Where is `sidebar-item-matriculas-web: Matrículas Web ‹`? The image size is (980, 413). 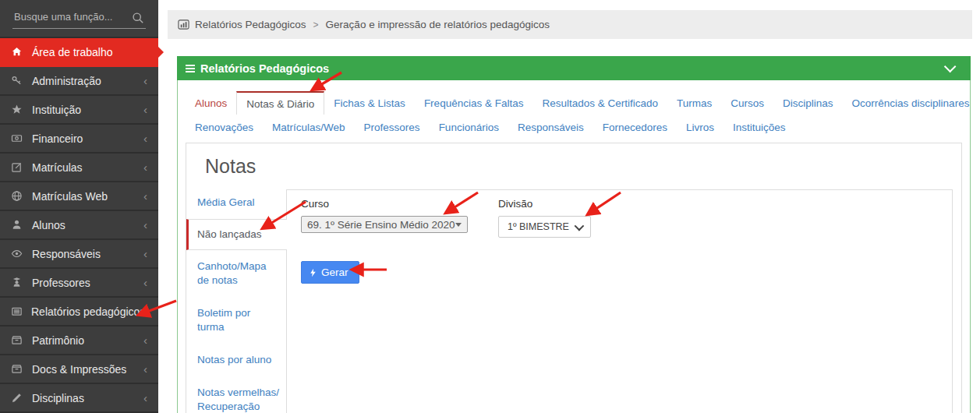
sidebar-item-matriculas-web: Matrículas Web ‹ is located at coordinates (80, 196).